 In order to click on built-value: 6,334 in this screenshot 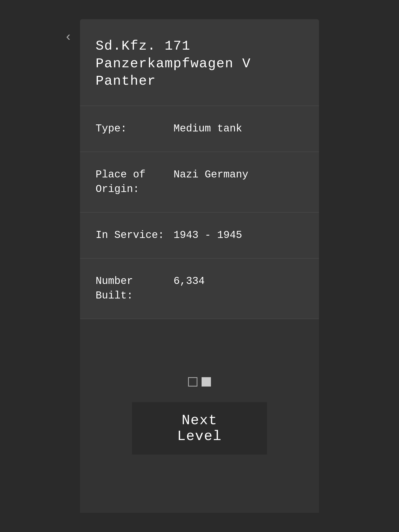, I will do `click(189, 281)`.